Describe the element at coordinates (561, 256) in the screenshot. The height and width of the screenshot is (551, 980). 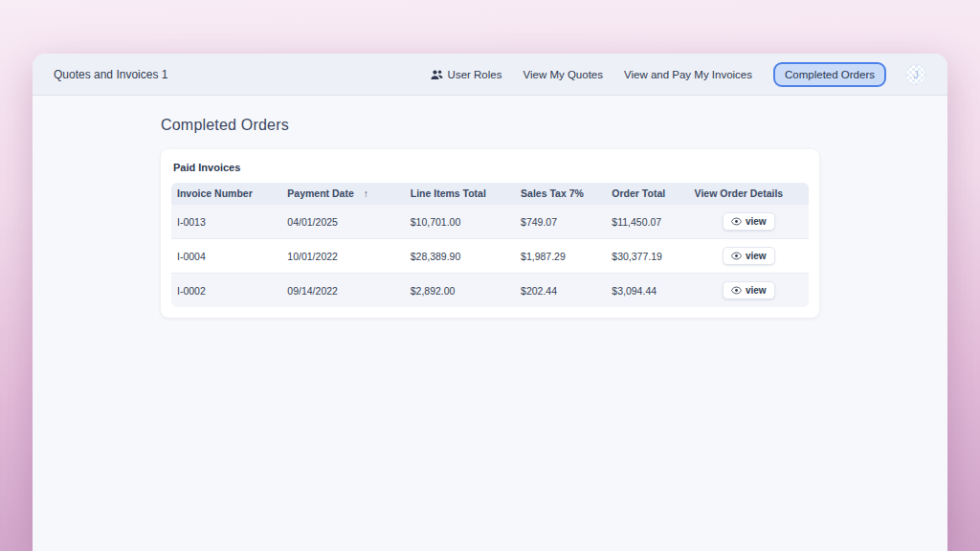
I see `sales-tax-cell: $1,987.29` at that location.